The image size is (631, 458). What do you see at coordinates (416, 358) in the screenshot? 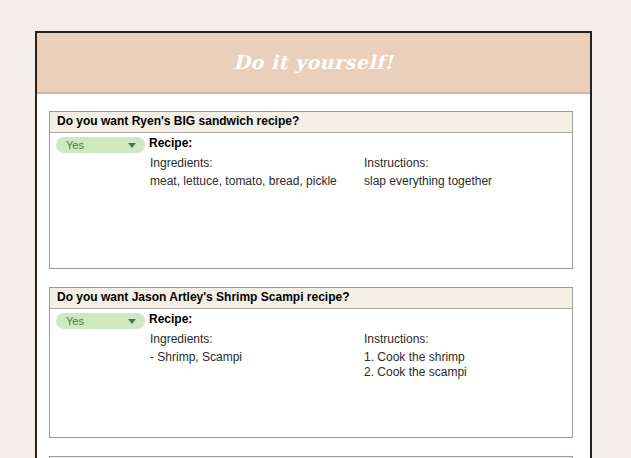
I see `text-line: 1. Cook the shrimp` at bounding box center [416, 358].